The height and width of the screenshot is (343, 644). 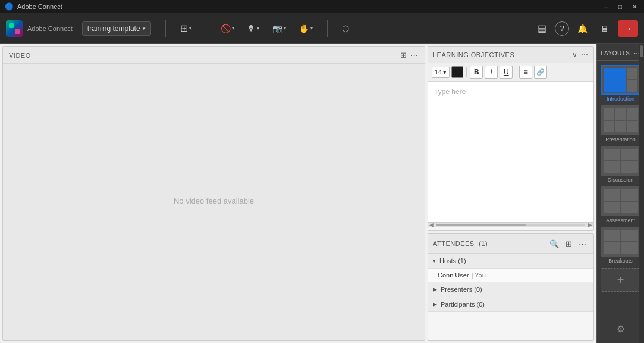 I want to click on layout-item-presentation: Presentation, so click(x=621, y=124).